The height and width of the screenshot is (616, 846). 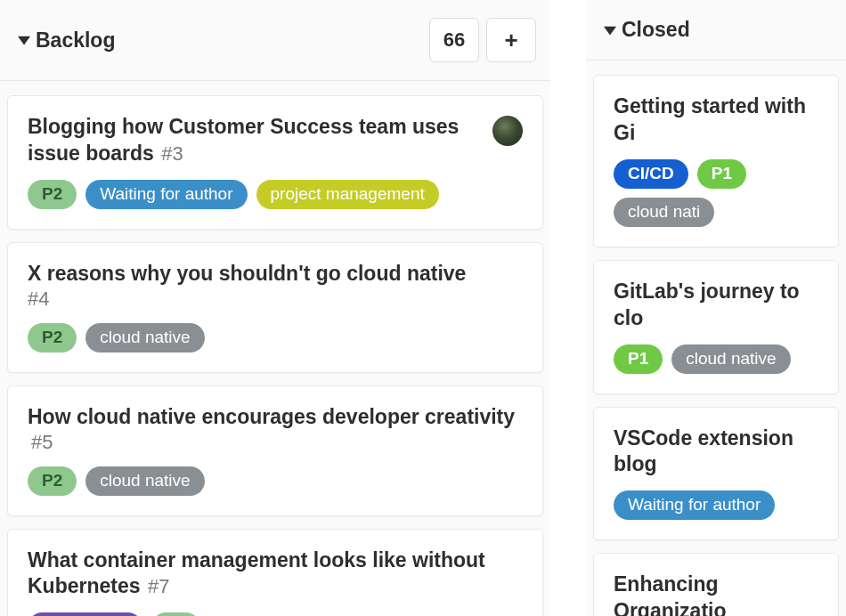 I want to click on header-controls: 66 +, so click(x=483, y=40).